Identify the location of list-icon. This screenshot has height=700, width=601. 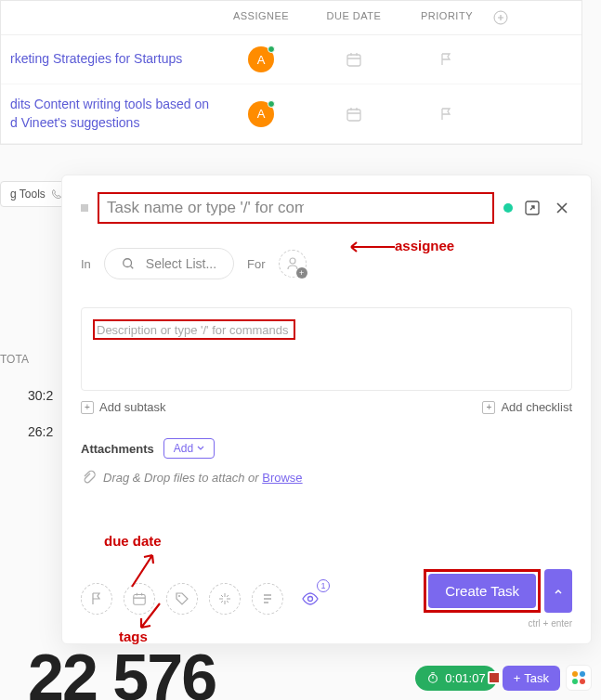
(268, 599).